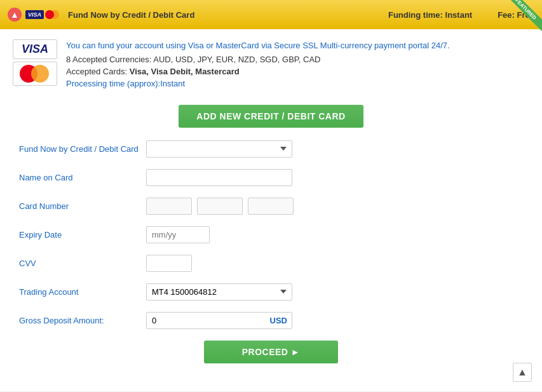 The width and height of the screenshot is (542, 392). Describe the element at coordinates (83, 149) in the screenshot. I see `fund-label: Fund Now by Credit / Debit Card` at that location.